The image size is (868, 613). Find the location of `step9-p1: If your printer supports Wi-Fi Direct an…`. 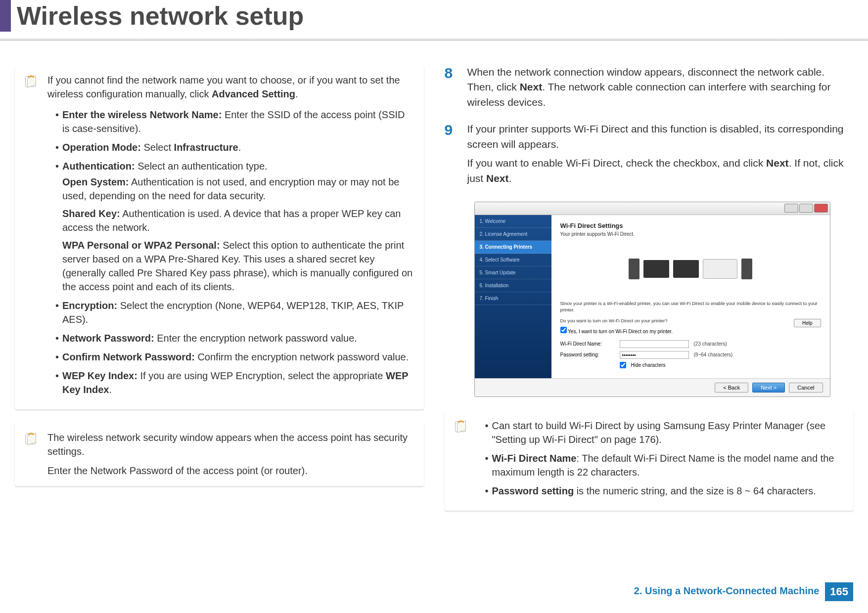

step9-p1: If your printer supports Wi-Fi Direct an… is located at coordinates (661, 136).